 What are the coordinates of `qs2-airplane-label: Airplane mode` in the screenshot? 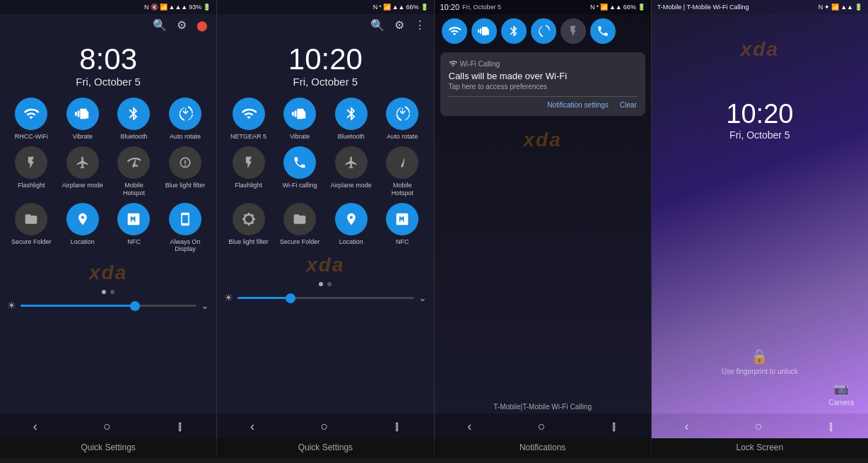 It's located at (351, 185).